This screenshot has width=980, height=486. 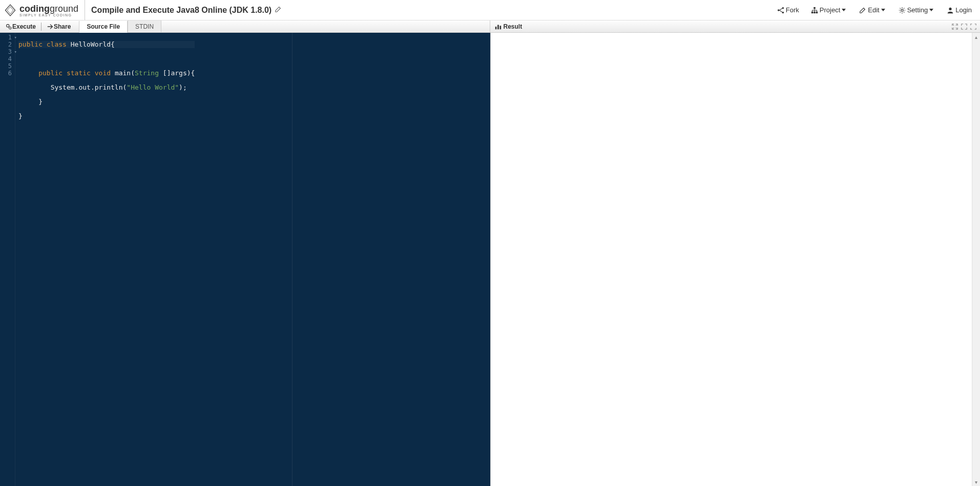 What do you see at coordinates (964, 27) in the screenshot?
I see `result-window-controls` at bounding box center [964, 27].